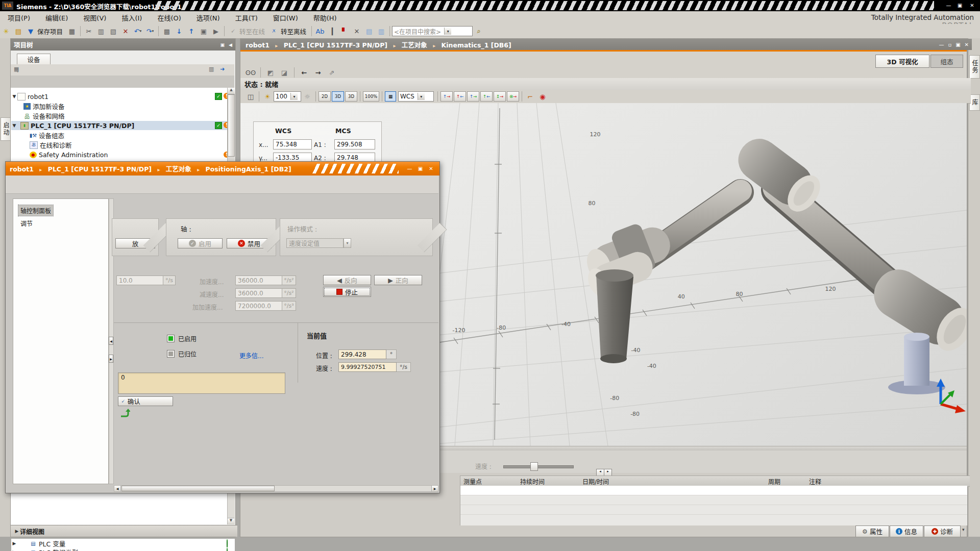 This screenshot has height=551, width=980. I want to click on breadcrumb-positioning-axis: PositioningAxis_1 [DB2], so click(249, 169).